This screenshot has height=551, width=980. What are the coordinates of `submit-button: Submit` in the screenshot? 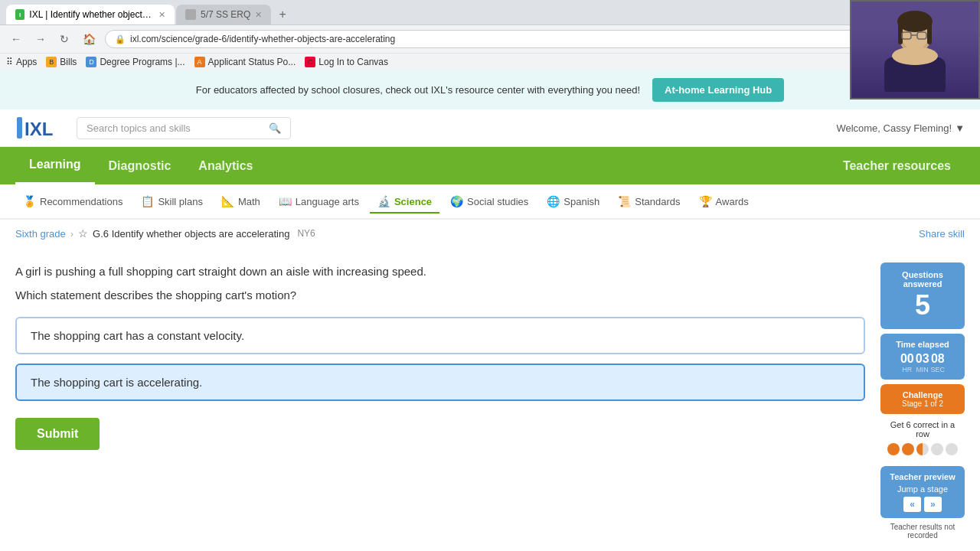 It's located at (57, 434).